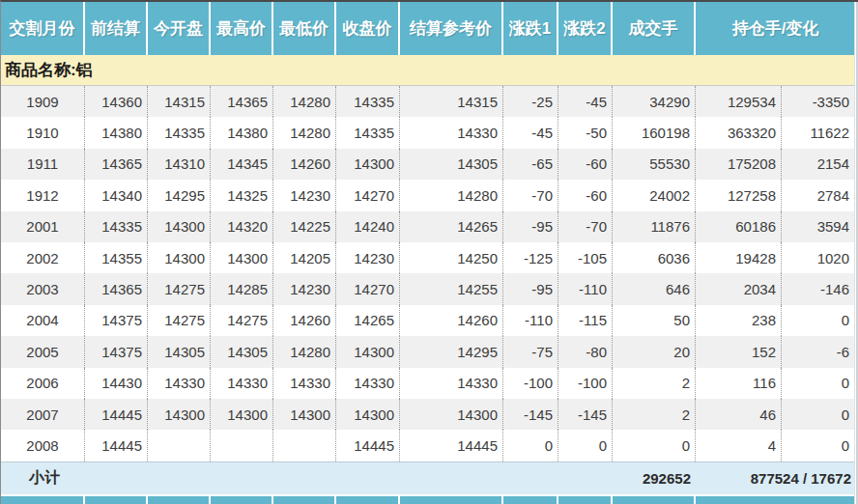 This screenshot has height=504, width=858. What do you see at coordinates (531, 383) in the screenshot?
I see `cell-change1: -100` at bounding box center [531, 383].